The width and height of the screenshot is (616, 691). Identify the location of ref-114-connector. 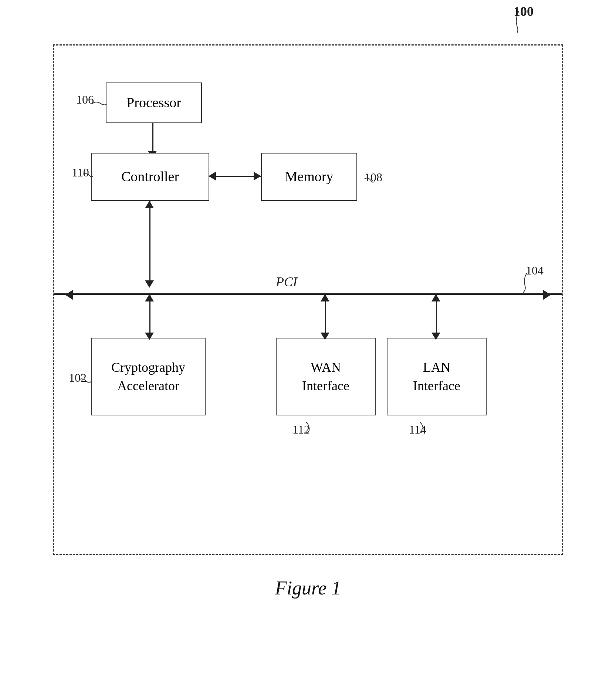
(424, 427).